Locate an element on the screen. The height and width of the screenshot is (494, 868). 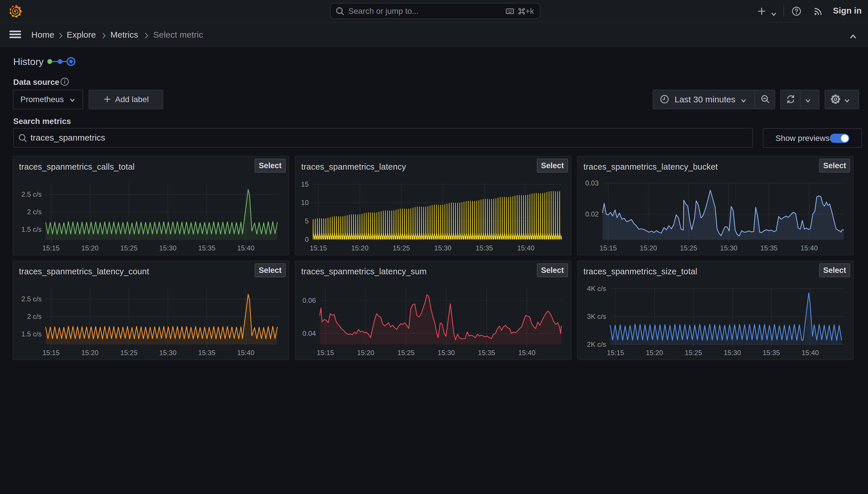
svg-text: 0.04 is located at coordinates (309, 333).